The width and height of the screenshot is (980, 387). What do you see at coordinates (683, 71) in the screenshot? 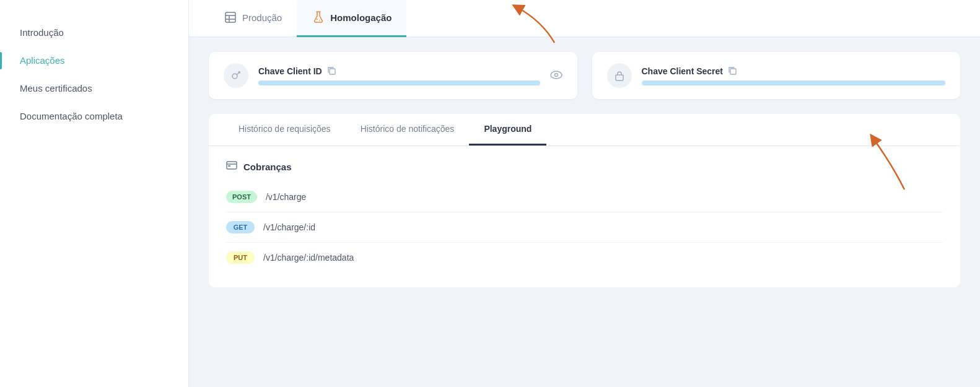
I see `client-secret-label: Chave Client Secret` at bounding box center [683, 71].